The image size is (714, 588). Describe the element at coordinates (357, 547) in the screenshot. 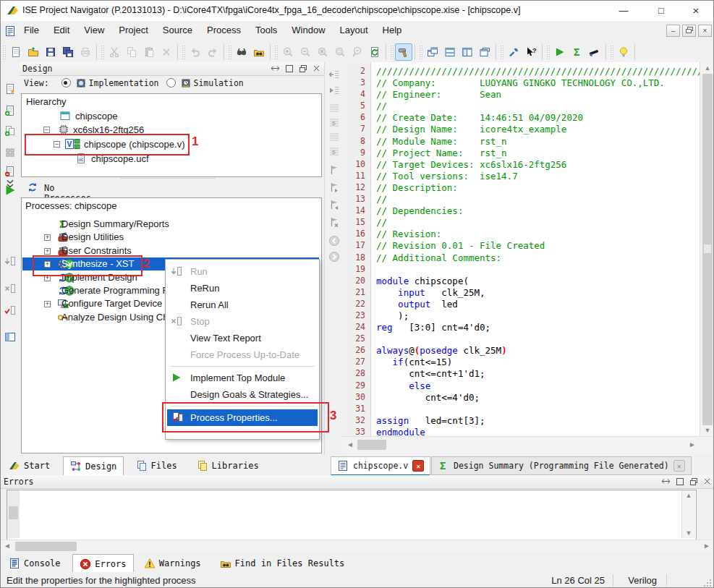

I see `errors-horizontal-scrollbar: ◄ ►` at that location.